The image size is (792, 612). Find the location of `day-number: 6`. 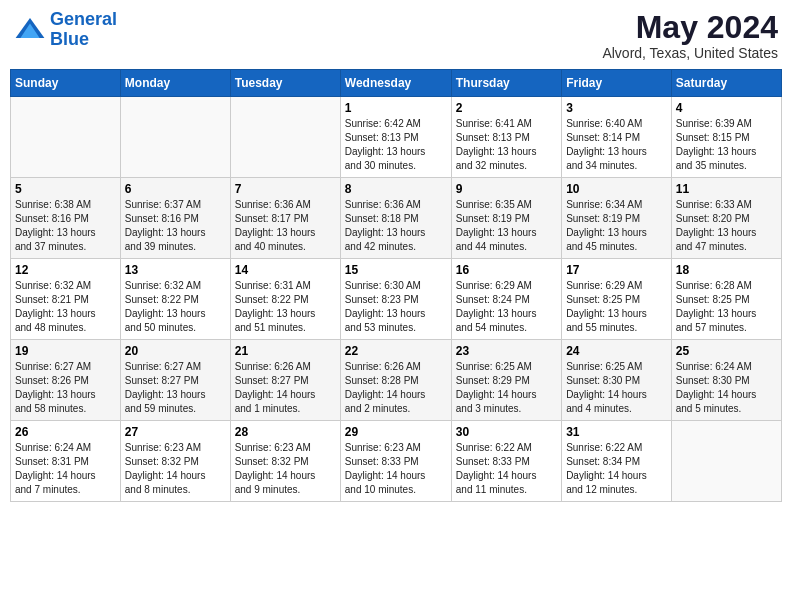

day-number: 6 is located at coordinates (176, 189).